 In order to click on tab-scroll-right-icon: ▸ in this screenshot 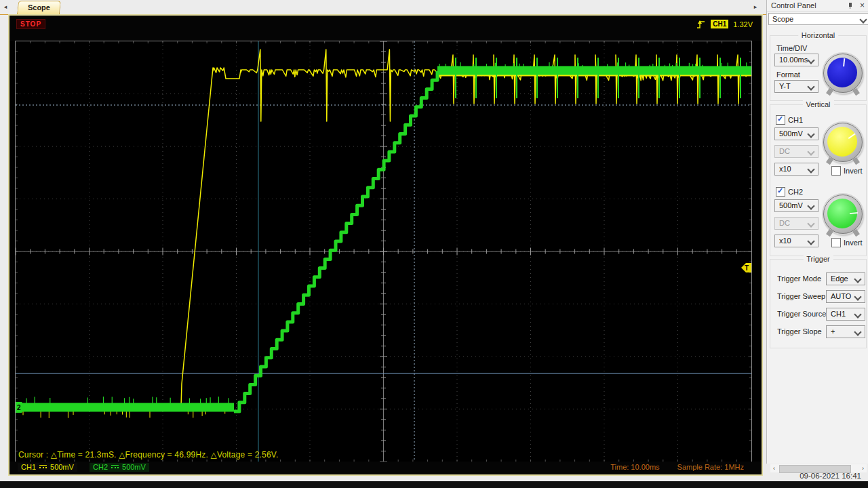, I will do `click(755, 7)`.